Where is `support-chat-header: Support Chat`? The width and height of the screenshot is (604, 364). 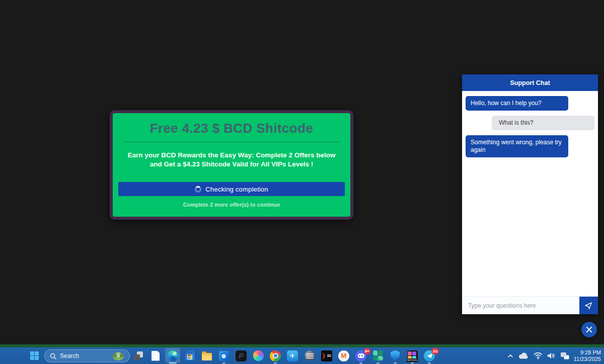
support-chat-header: Support Chat is located at coordinates (530, 82).